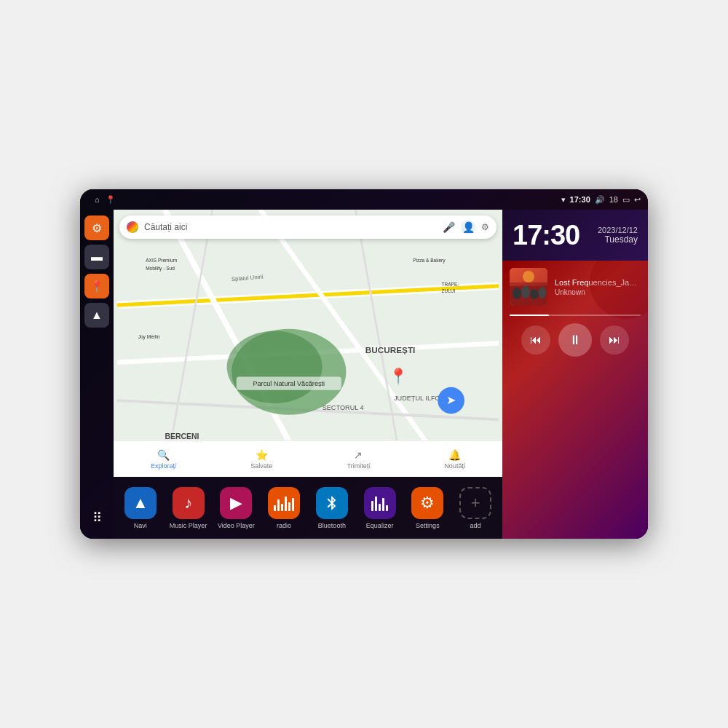 The image size is (728, 728). Describe the element at coordinates (575, 374) in the screenshot. I see `right-panel: 17:30 2023/12/12 Tuesday` at that location.